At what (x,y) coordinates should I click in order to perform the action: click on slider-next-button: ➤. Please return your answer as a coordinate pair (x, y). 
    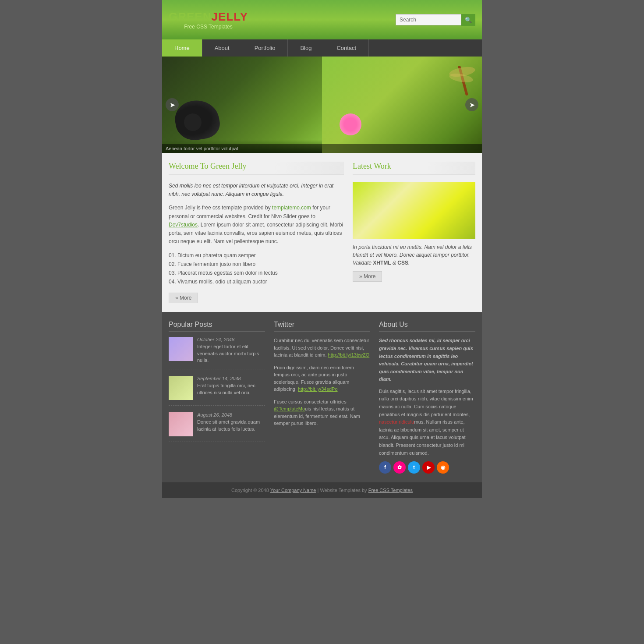
    Looking at the image, I should click on (472, 105).